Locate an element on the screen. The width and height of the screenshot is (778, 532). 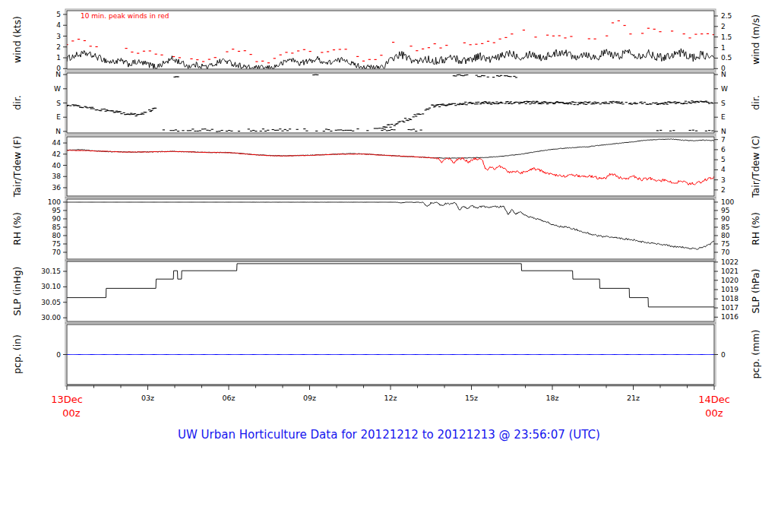
axis-label-rh-left: RH (%) is located at coordinates (17, 229).